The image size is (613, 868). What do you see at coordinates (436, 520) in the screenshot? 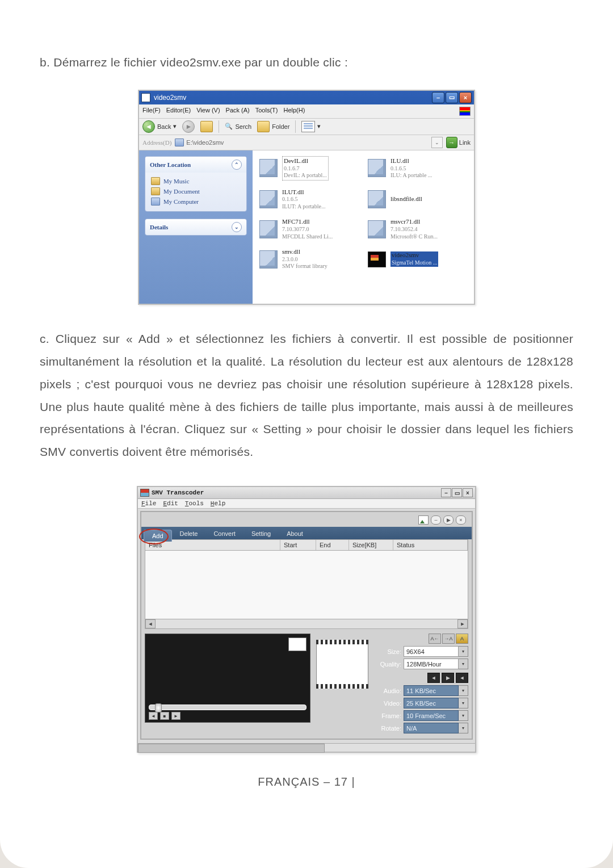
I see `prev-button: –` at bounding box center [436, 520].